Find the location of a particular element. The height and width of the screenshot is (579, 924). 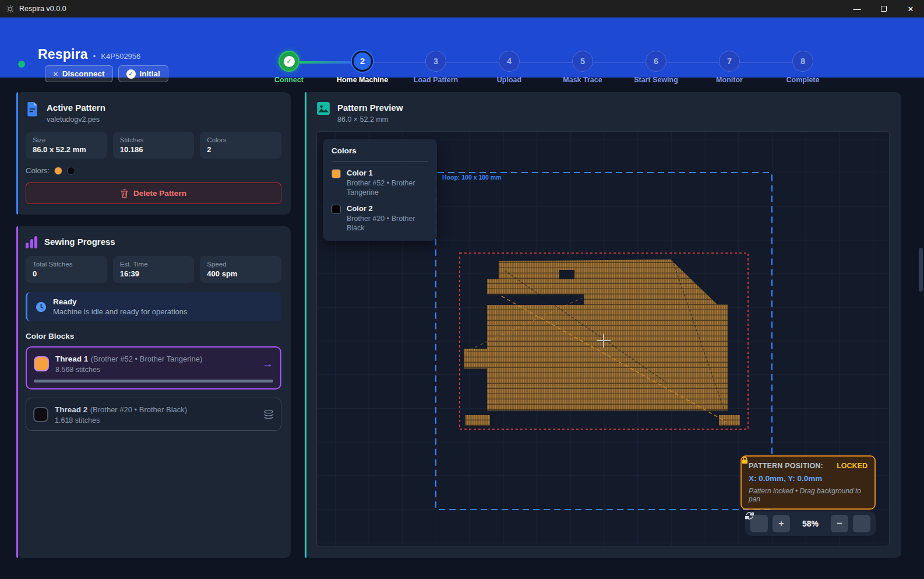

scrollbar-thumb is located at coordinates (921, 269).